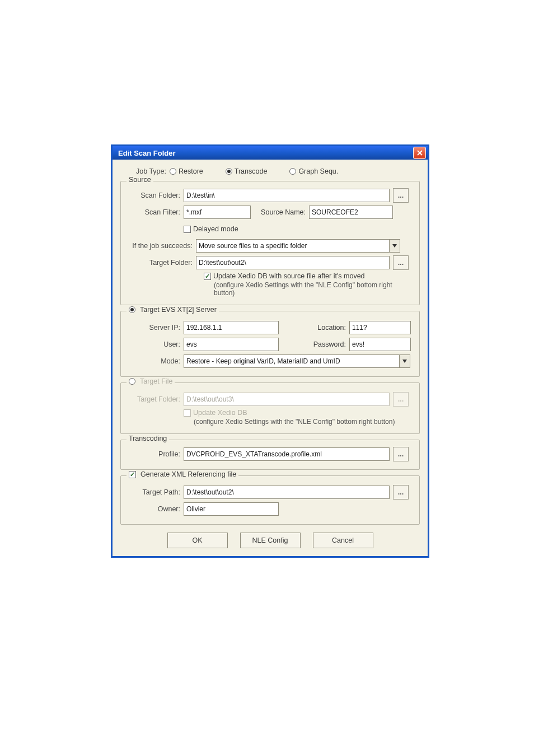 Image resolution: width=534 pixels, height=756 pixels. I want to click on cancel-button: Cancel, so click(343, 540).